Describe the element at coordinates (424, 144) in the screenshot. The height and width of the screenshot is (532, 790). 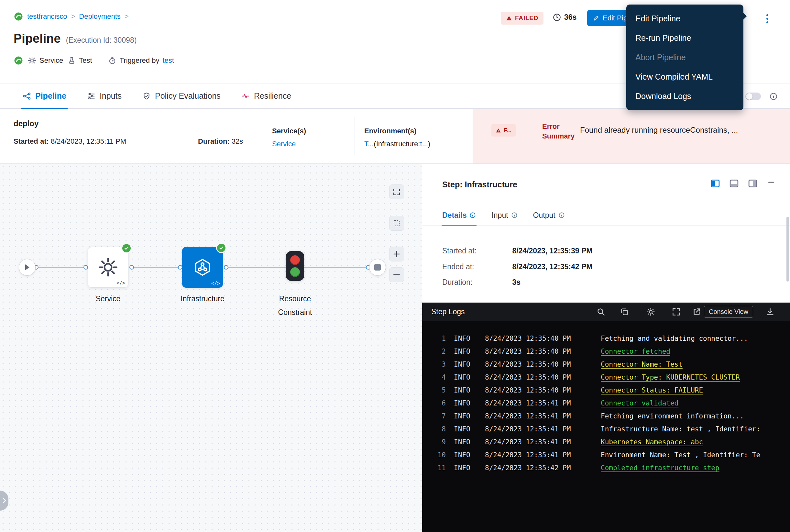
I see `environment-infra-name: t...` at that location.